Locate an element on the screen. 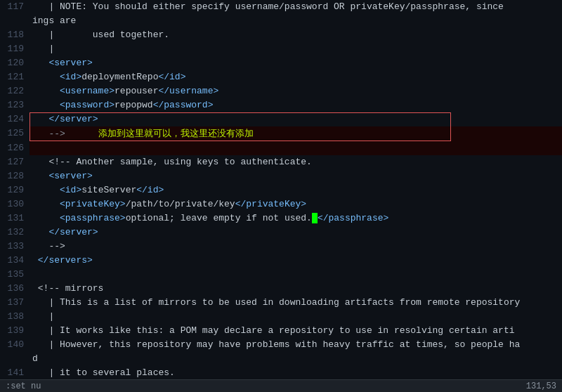  line-row: 127 <!-- Another sample, using keys to a… is located at coordinates (281, 162).